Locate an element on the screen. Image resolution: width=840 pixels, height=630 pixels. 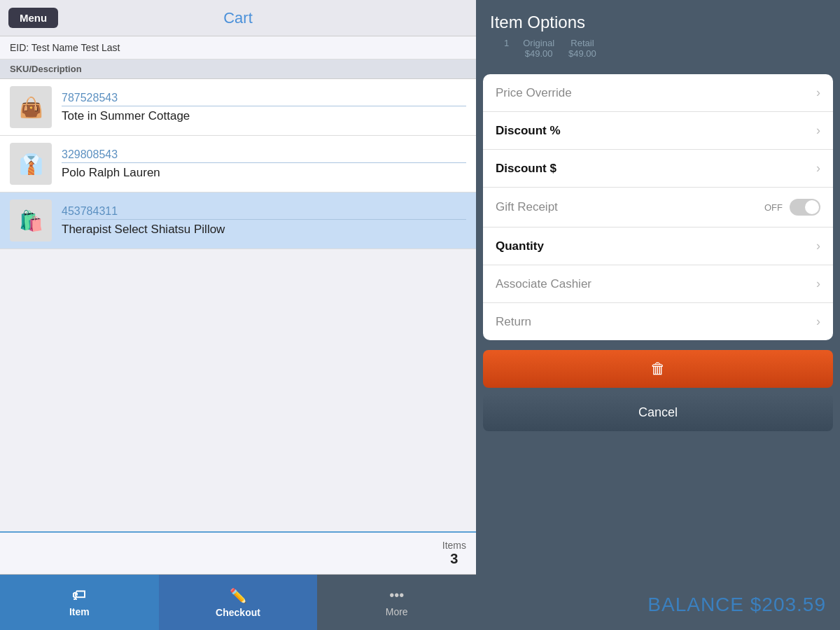
bottom-nav: 🏷 Item ✏️ Checkout ••• More is located at coordinates (238, 602).